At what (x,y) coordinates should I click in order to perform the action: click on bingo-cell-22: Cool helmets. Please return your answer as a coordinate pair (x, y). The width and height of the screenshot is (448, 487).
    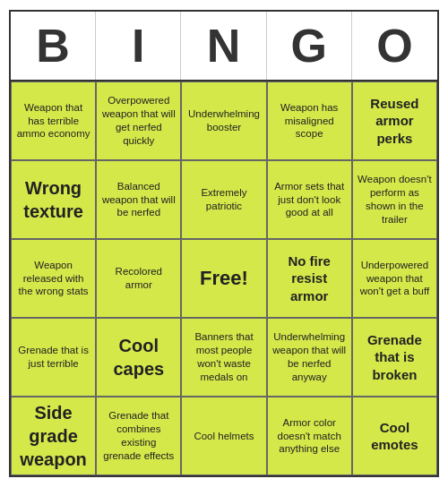
    Looking at the image, I should click on (224, 436).